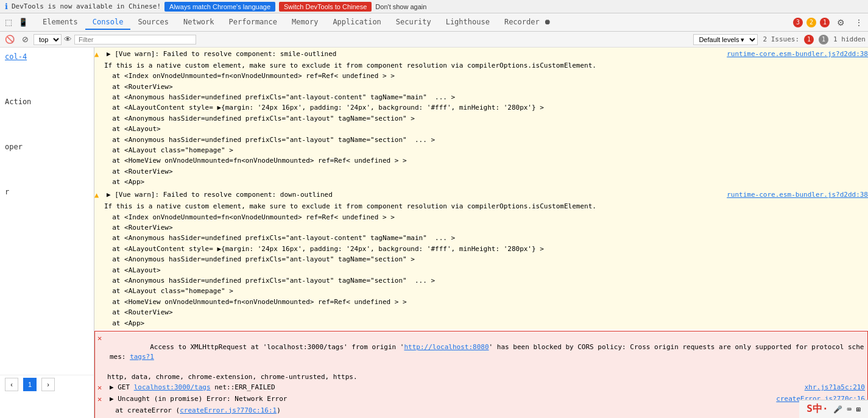  I want to click on warn-1-detail-text-2: at <RouterView>, so click(486, 87).